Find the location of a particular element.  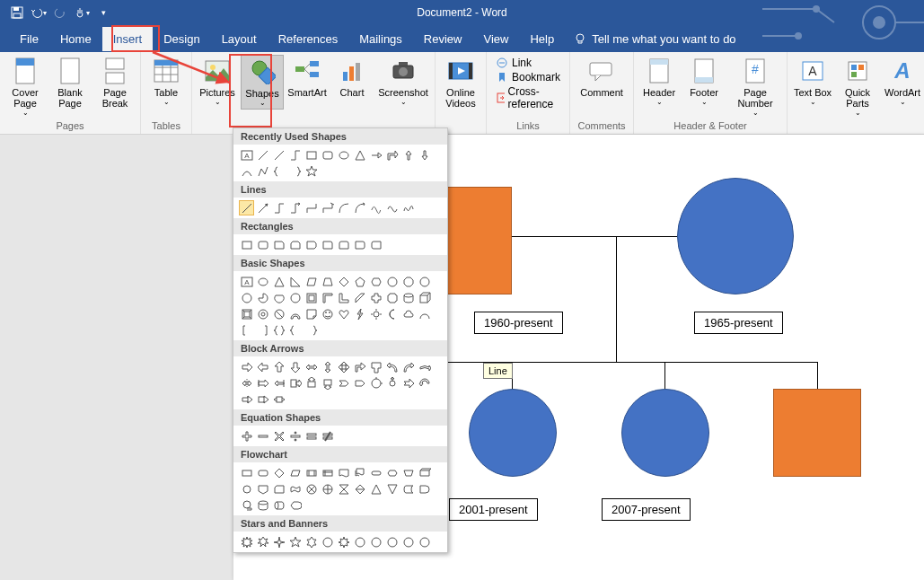

shape-bevel-icon is located at coordinates (246, 314).